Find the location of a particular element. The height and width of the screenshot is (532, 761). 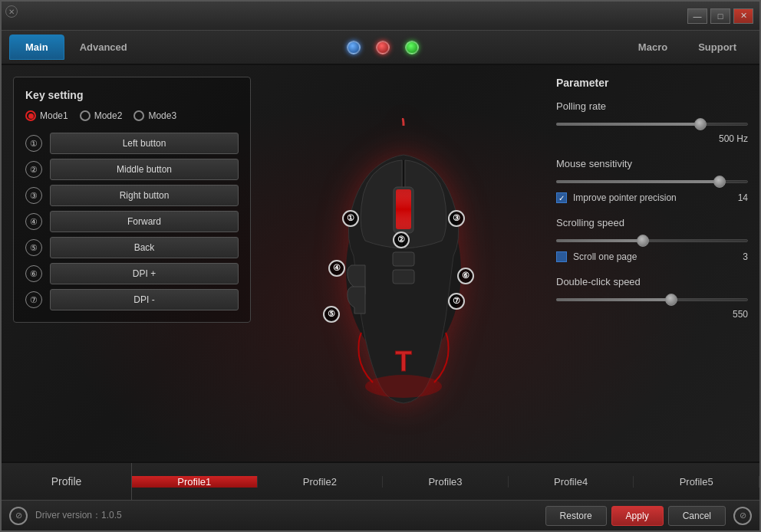

left-button: Left button is located at coordinates (144, 143).